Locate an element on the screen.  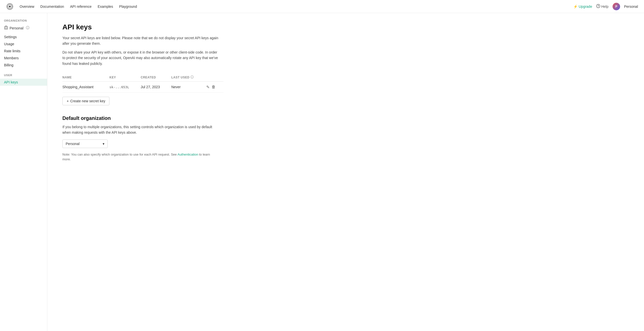
topnav-links: Overview Documentation API reference Exa… is located at coordinates (296, 7).